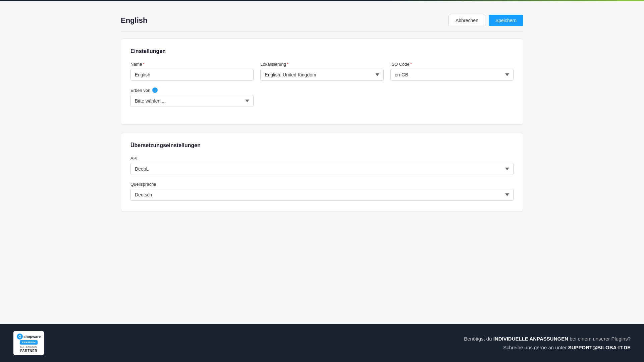  What do you see at coordinates (452, 71) in the screenshot?
I see `iso-form-group: ISO Code* en-GB` at bounding box center [452, 71].